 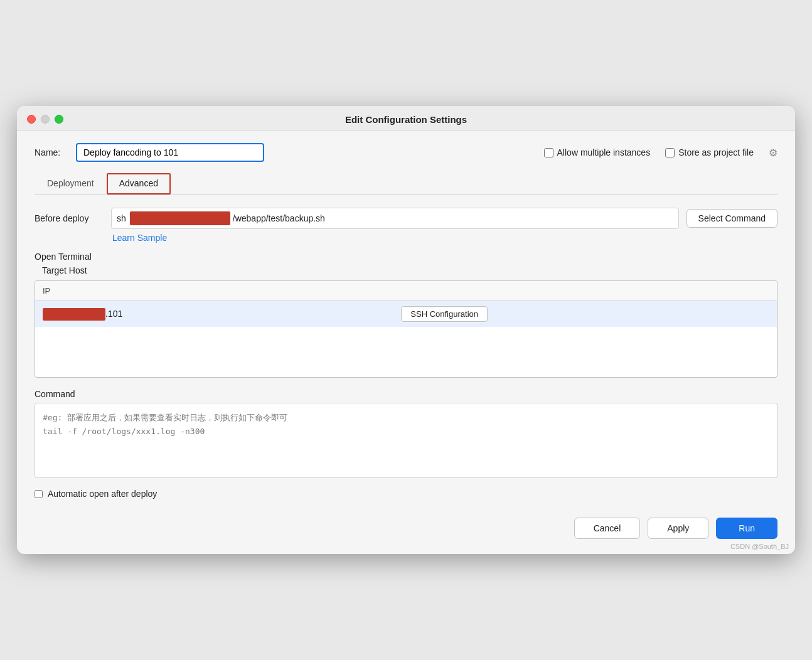 What do you see at coordinates (45, 119) in the screenshot?
I see `traffic-lights` at bounding box center [45, 119].